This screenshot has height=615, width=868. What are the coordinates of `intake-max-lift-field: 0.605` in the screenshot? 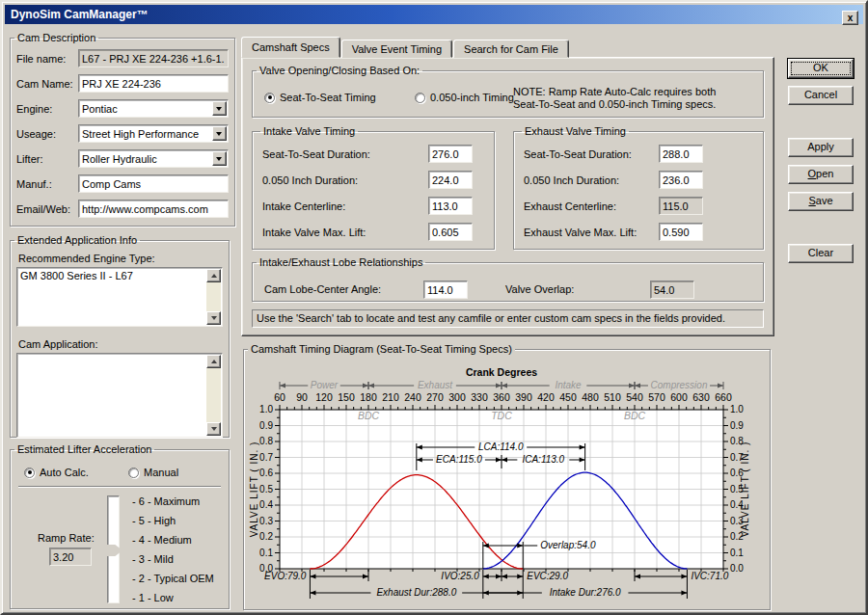 It's located at (450, 231).